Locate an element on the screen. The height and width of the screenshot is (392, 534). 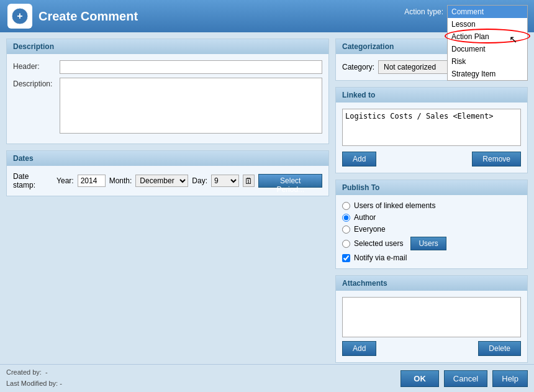
action-type-label: Action type: is located at coordinates (423, 12).